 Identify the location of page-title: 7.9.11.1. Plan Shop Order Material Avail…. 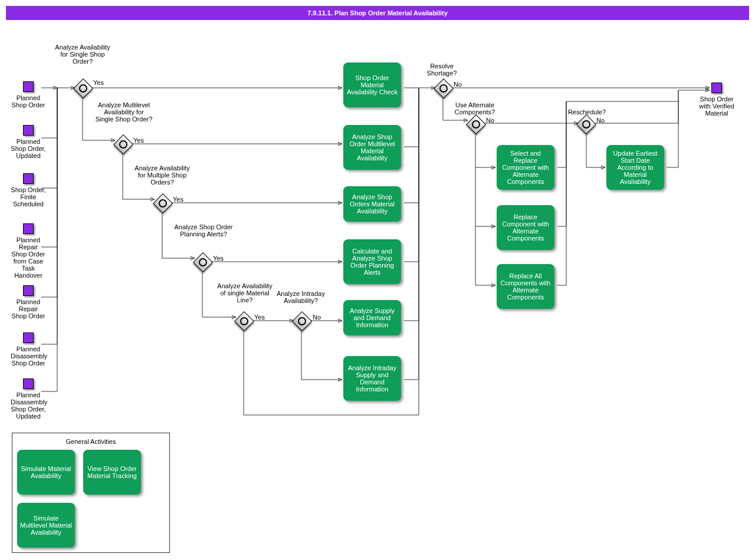
(378, 13).